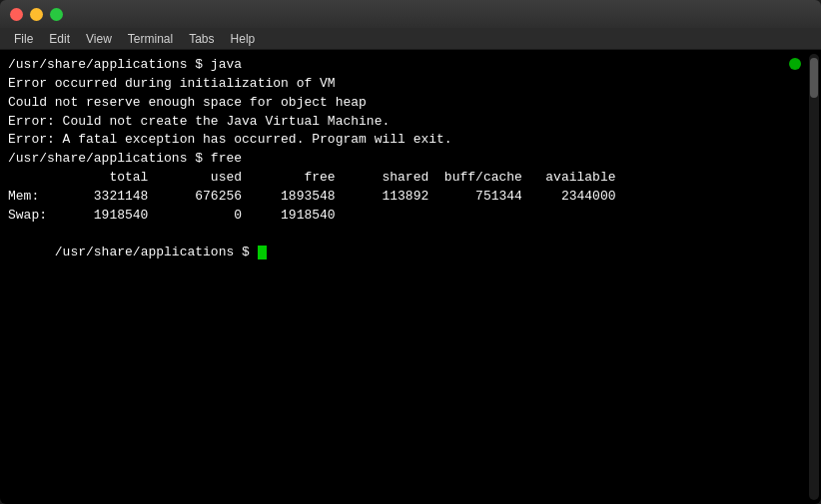 This screenshot has width=821, height=504. I want to click on terminal-line-7: total used free shared buff/cache availa…, so click(410, 178).